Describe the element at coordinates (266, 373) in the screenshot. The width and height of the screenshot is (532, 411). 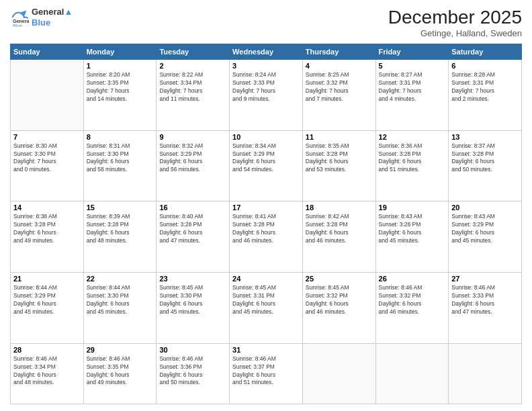
I see `week-row-5: 28Sunrise: 8:46 AMSunset: 3:34 PMDayligh…` at that location.